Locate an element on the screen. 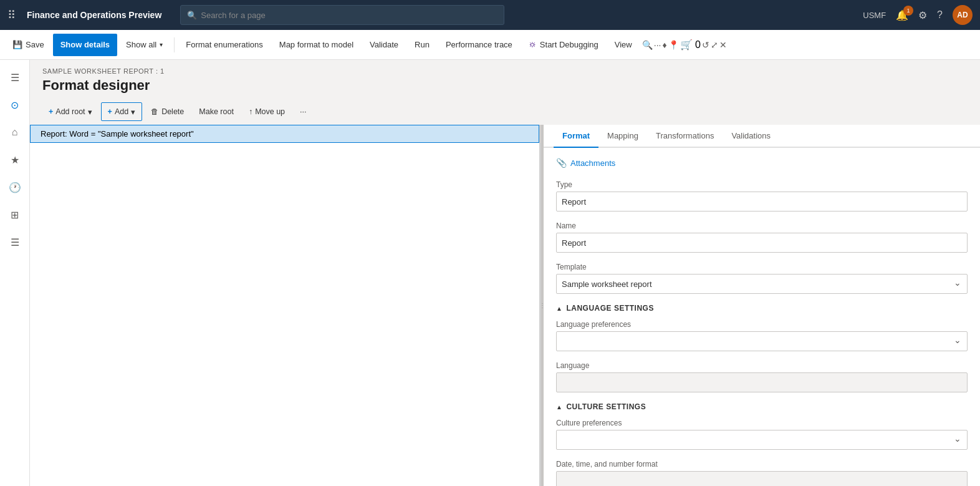 The height and width of the screenshot is (486, 980). notification-count: 1 is located at coordinates (908, 11).